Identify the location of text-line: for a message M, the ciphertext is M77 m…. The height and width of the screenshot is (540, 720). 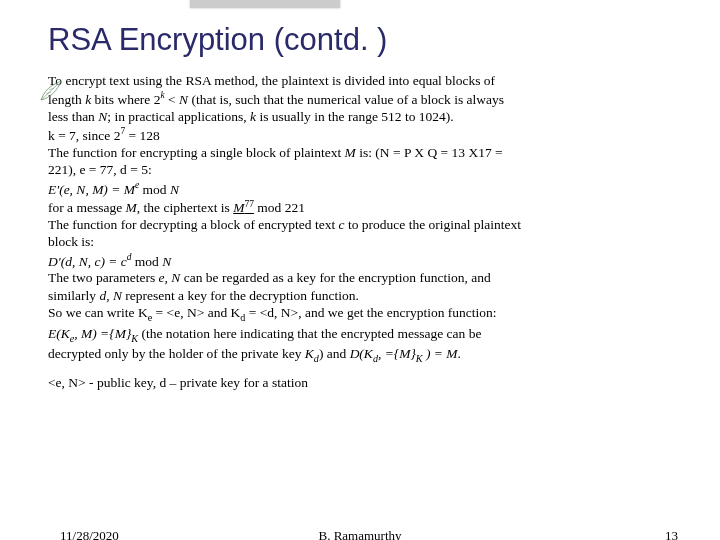
(365, 206).